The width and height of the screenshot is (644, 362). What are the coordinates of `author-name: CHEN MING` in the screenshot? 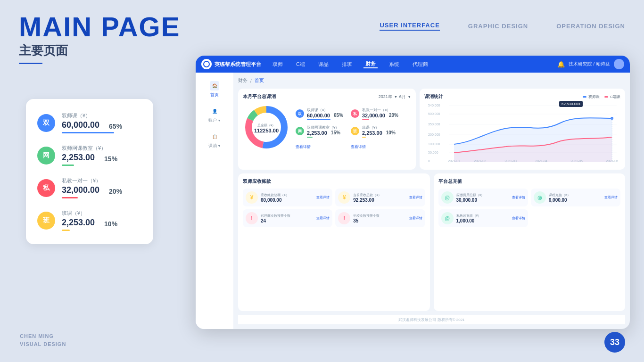 It's located at (43, 337).